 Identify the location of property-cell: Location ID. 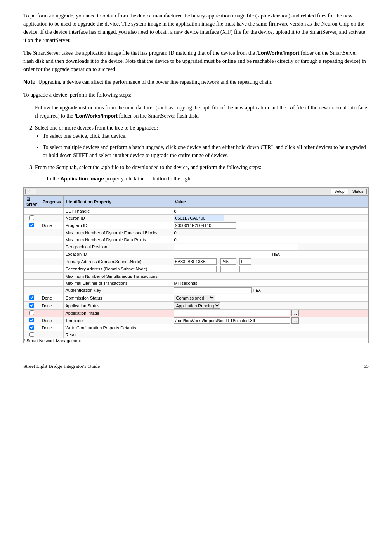
(118, 255).